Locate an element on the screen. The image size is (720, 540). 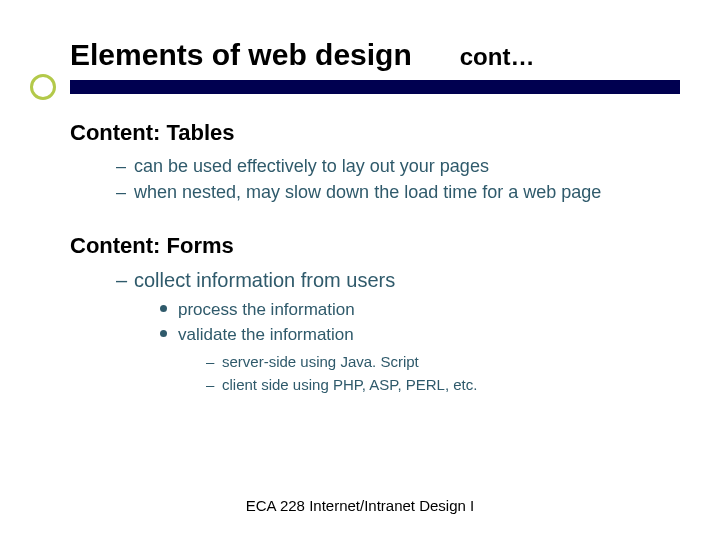
accent-bar is located at coordinates (375, 87).